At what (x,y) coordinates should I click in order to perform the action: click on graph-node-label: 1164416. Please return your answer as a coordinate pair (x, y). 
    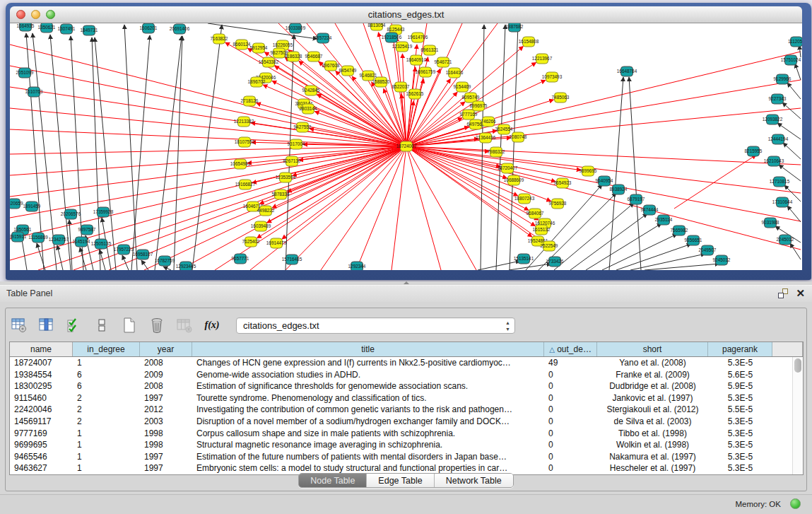
    Looking at the image, I should click on (455, 72).